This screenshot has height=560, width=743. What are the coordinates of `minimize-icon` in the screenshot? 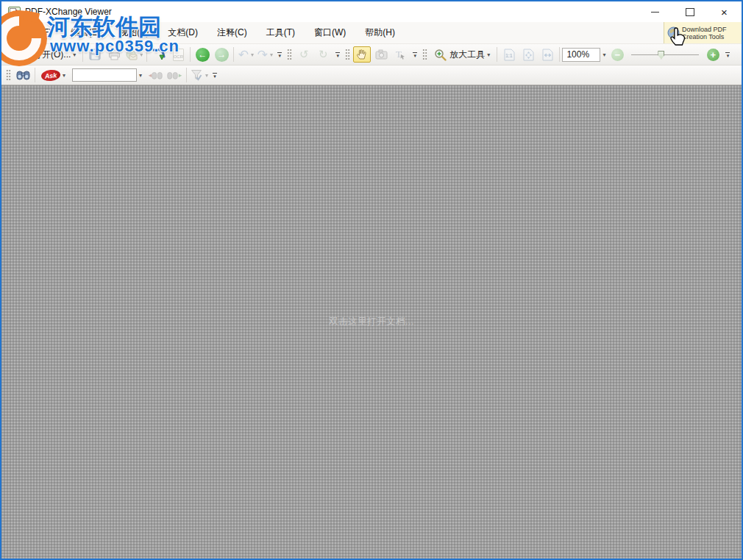 It's located at (655, 12).